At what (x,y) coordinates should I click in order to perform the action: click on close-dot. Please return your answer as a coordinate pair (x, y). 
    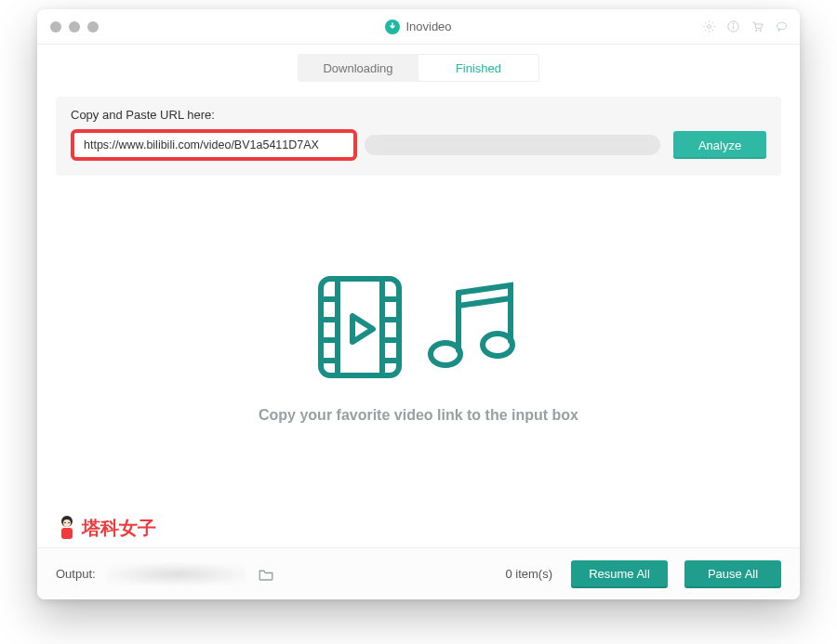
    Looking at the image, I should click on (56, 27).